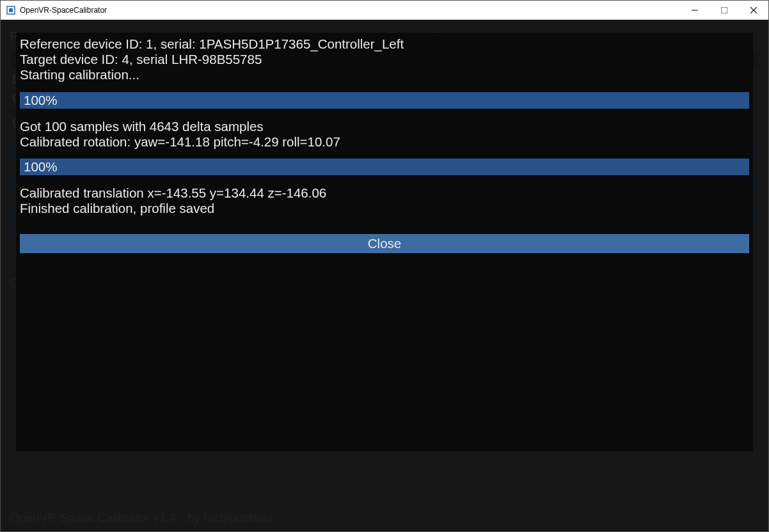 This screenshot has width=769, height=532. Describe the element at coordinates (63, 10) in the screenshot. I see `window-title: OpenVR-SpaceCalibrator` at that location.